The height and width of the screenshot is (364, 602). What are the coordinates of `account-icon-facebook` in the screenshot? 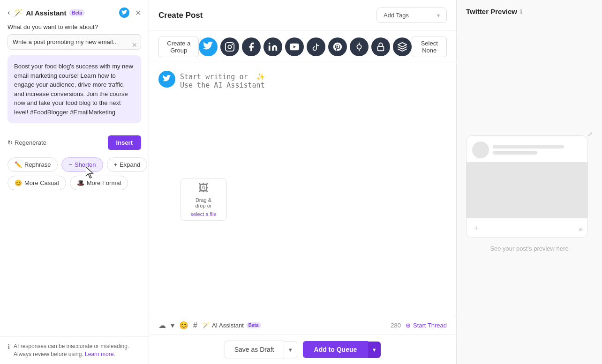 It's located at (251, 47).